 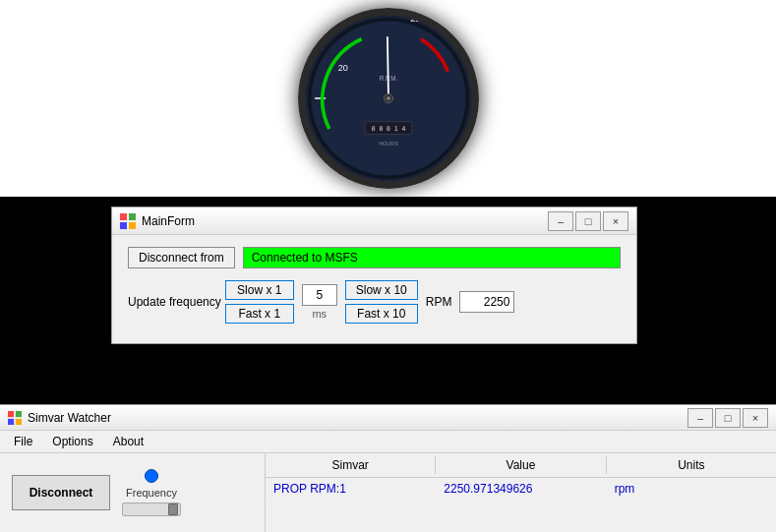 I want to click on simvar-titlebar-left: Simvar Watcher, so click(x=59, y=418).